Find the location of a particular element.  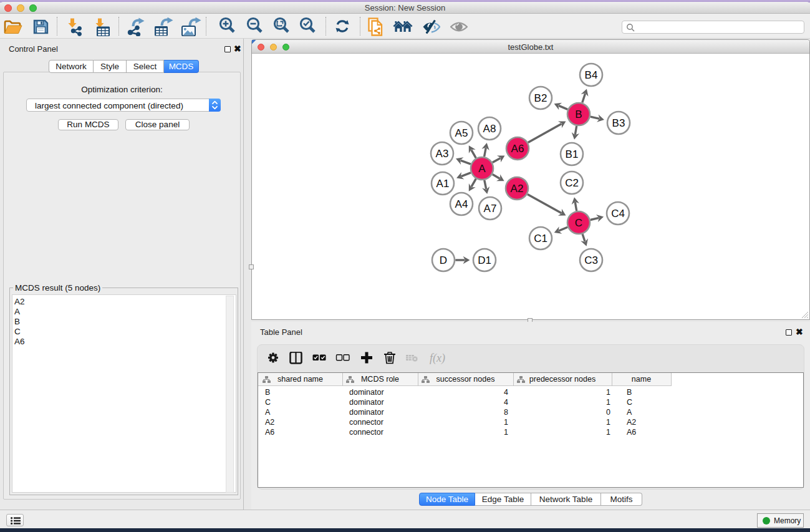

svg-text: D1 is located at coordinates (485, 261).